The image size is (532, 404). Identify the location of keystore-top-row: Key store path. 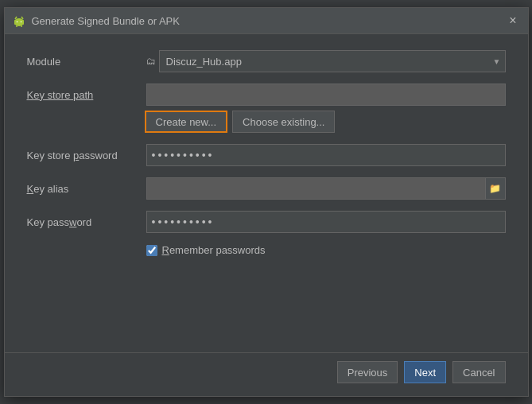
(266, 95).